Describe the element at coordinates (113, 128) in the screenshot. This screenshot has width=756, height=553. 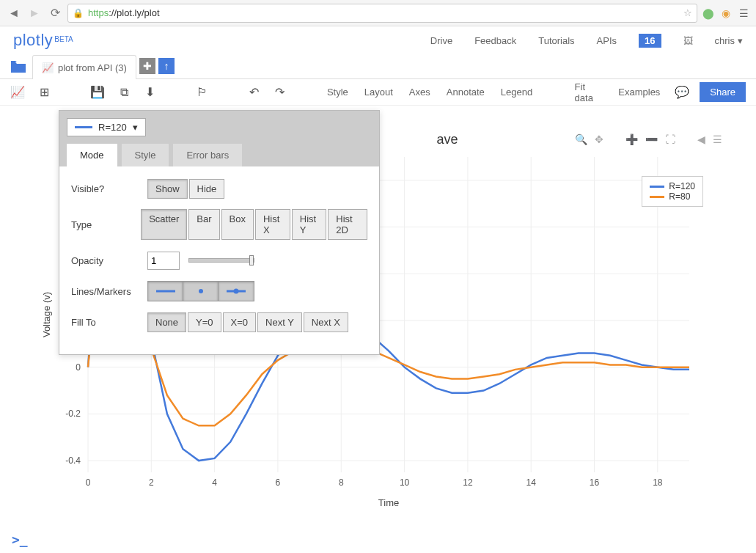
I see `trace-name: R=120` at that location.